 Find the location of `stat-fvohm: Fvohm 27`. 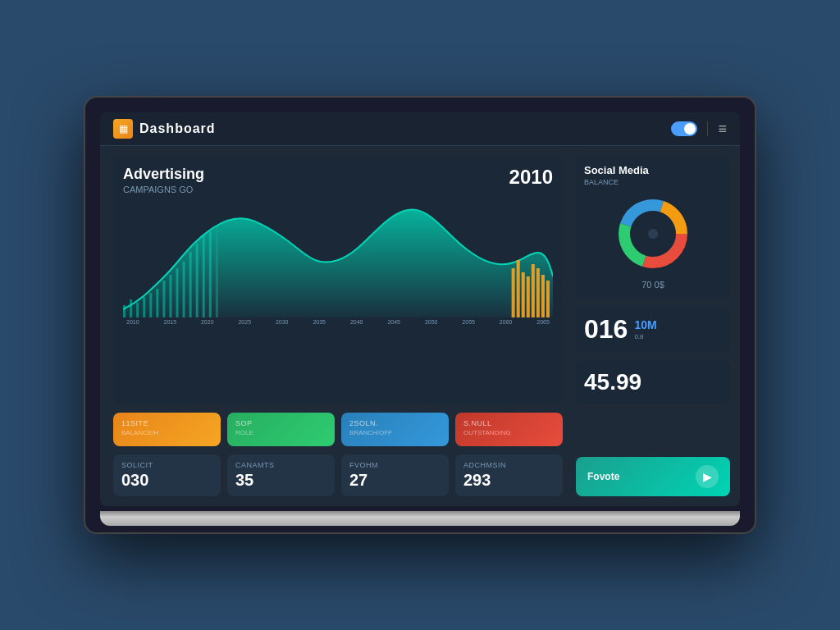

stat-fvohm: Fvohm 27 is located at coordinates (395, 476).